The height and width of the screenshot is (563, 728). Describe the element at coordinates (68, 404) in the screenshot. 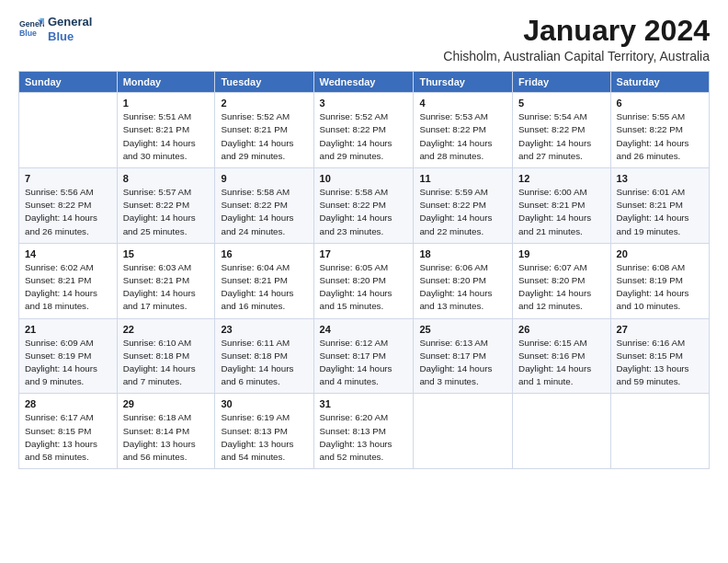

I see `day-number: 28` at that location.